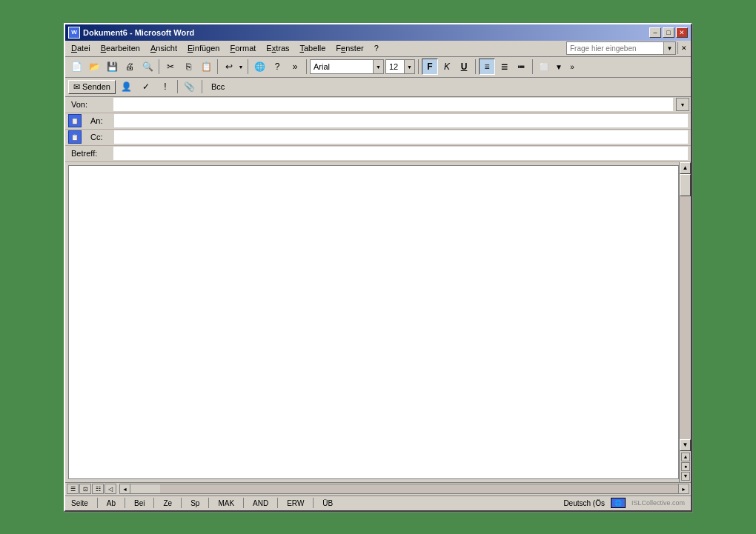 This screenshot has width=756, height=534. Describe the element at coordinates (685, 168) in the screenshot. I see `scroll-up-btn: ▲` at that location.